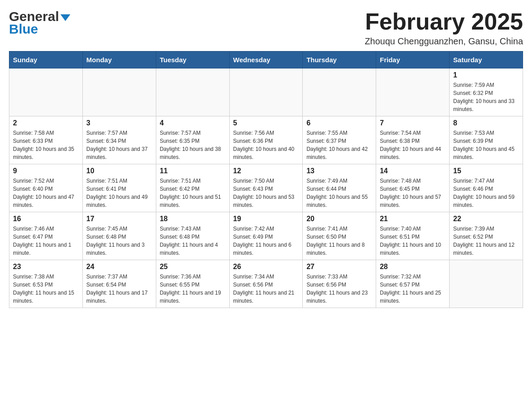 The image size is (532, 411). Describe the element at coordinates (193, 188) in the screenshot. I see `calendar-day-cell: 11Sunrise: 7:51 AM Sunset: 6:42 PM Dayli…` at that location.